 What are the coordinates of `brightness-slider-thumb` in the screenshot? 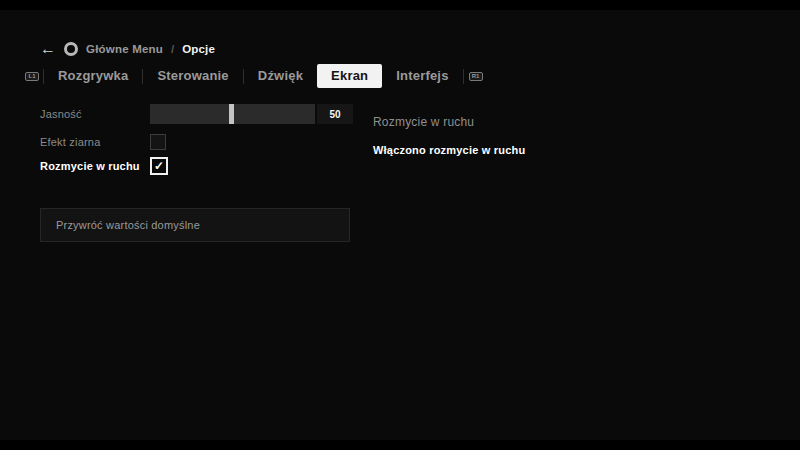 It's located at (232, 114).